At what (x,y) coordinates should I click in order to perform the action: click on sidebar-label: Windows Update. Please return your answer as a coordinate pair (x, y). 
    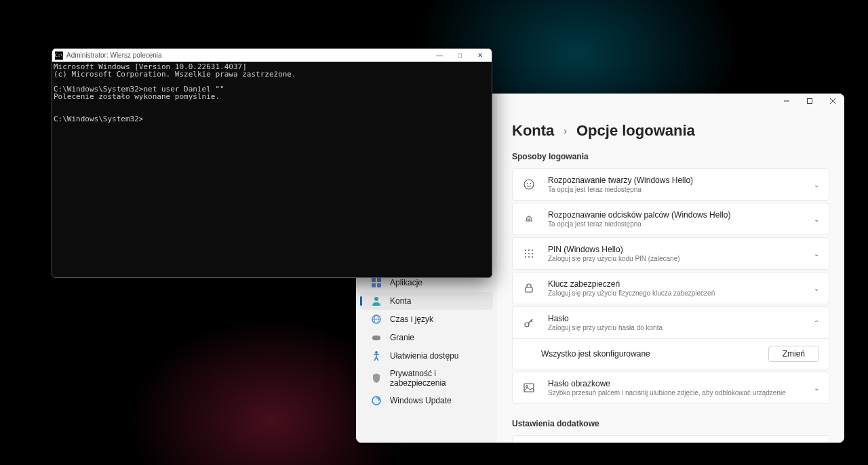
    Looking at the image, I should click on (420, 401).